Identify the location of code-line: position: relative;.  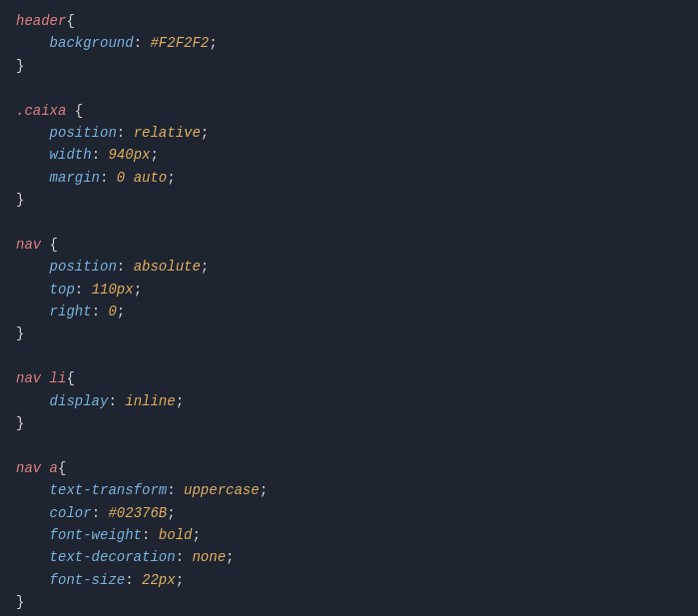
(349, 133).